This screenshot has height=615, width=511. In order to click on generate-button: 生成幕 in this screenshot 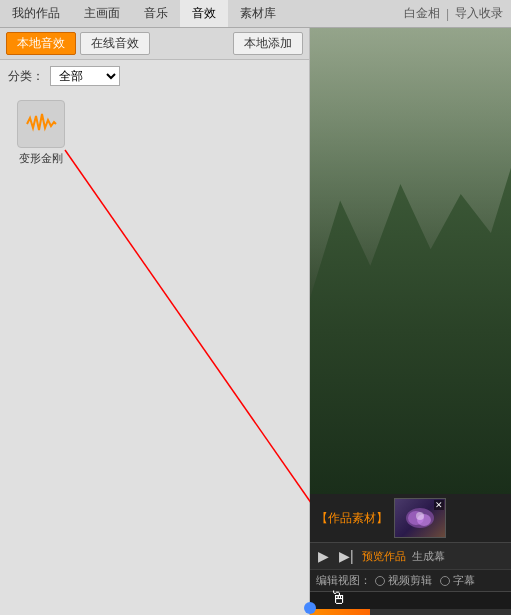, I will do `click(428, 556)`.